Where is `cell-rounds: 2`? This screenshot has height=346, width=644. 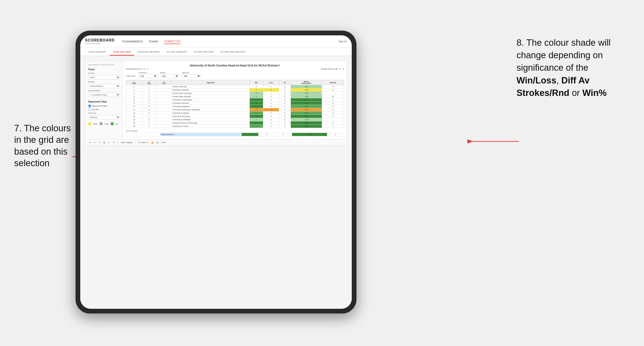 cell-rounds: 2 is located at coordinates (333, 103).